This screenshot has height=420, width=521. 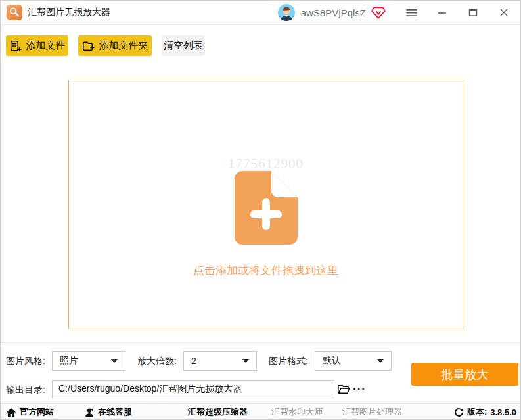 I want to click on online-service-link: 在线客服, so click(x=108, y=412).